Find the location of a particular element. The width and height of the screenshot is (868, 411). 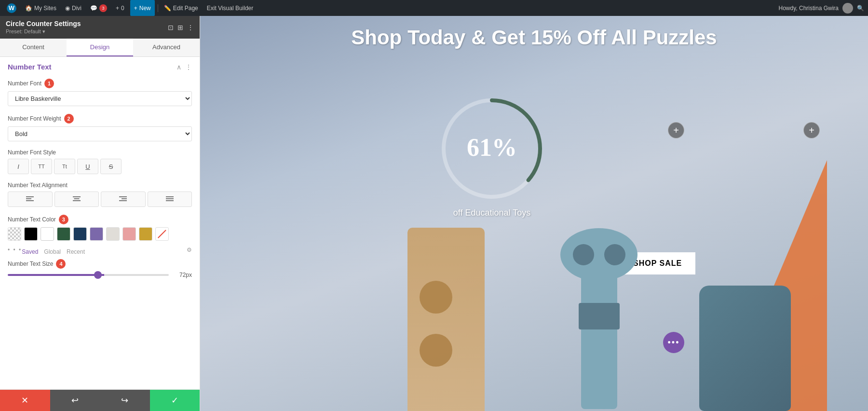

comments-menu: 💬 3 is located at coordinates (98, 8).